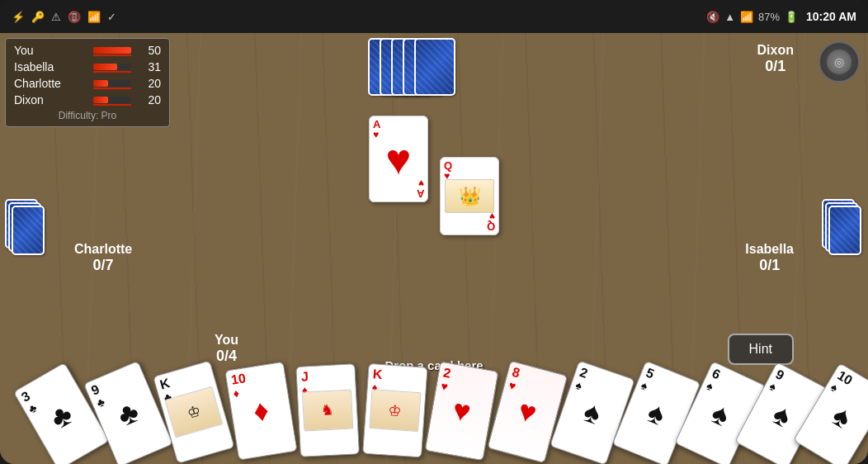 Image resolution: width=868 pixels, height=464 pixels. What do you see at coordinates (469, 196) in the screenshot?
I see `queen-figure: 👑` at bounding box center [469, 196].